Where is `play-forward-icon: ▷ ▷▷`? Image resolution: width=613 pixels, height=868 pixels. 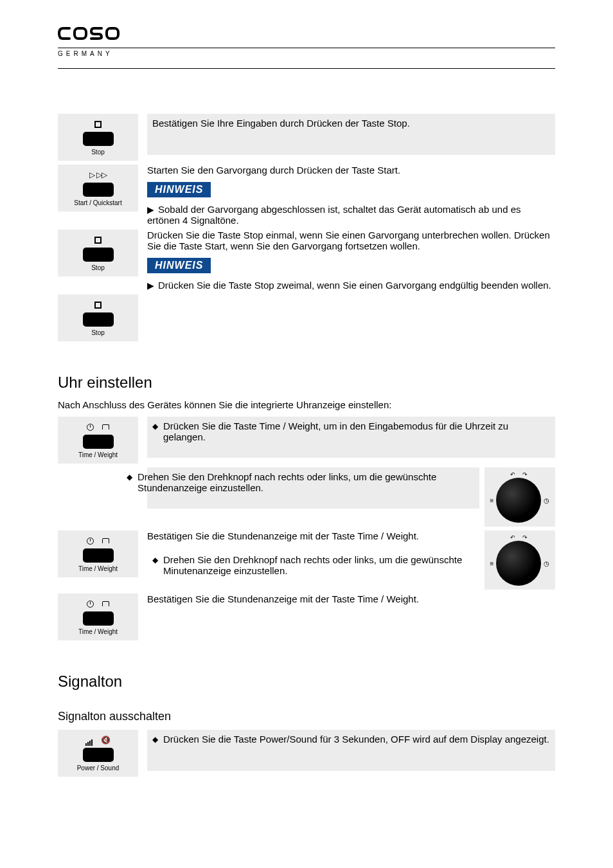
play-forward-icon: ▷ ▷▷ is located at coordinates (98, 175).